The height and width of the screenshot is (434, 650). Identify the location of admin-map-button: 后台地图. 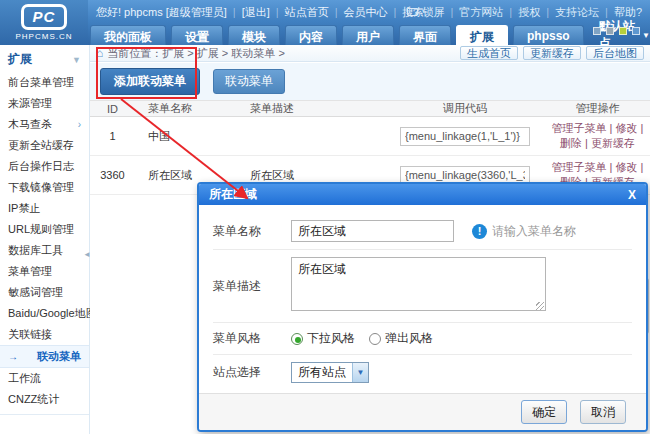
(615, 53).